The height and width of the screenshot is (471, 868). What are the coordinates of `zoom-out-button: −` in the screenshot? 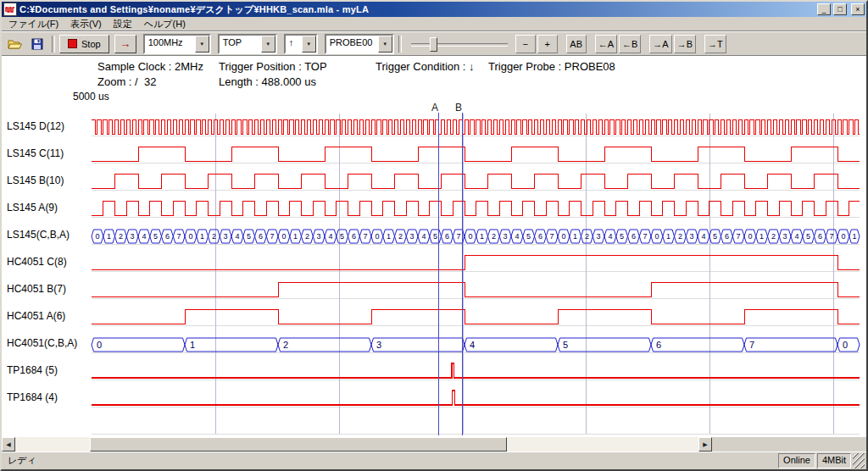 It's located at (526, 44).